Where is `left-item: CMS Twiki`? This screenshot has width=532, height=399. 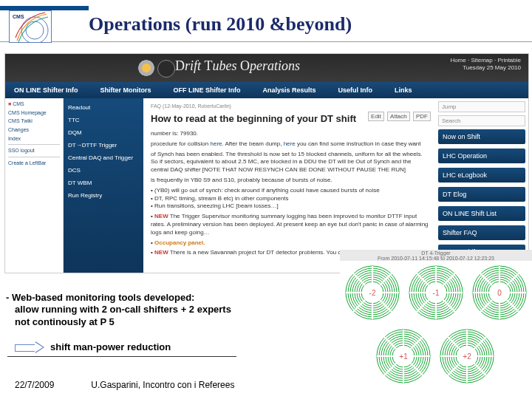 left-item: CMS Twiki is located at coordinates (34, 121).